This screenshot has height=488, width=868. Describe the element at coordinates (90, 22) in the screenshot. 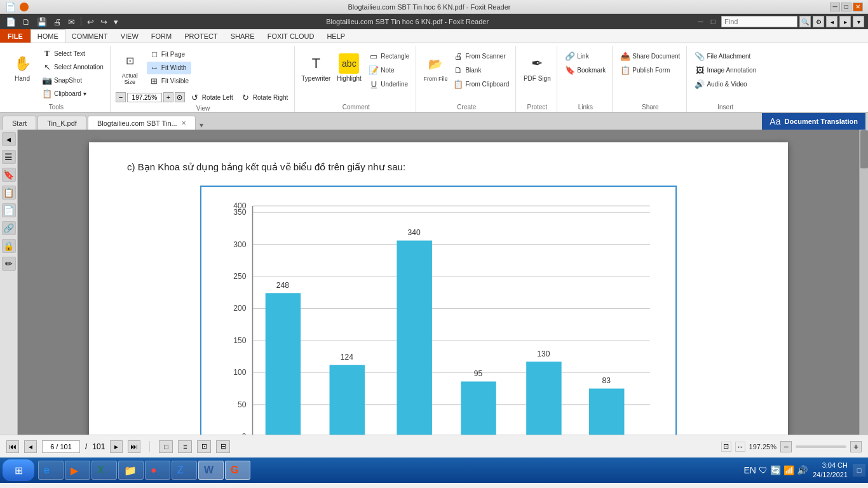

I see `undo-button: ↩` at that location.